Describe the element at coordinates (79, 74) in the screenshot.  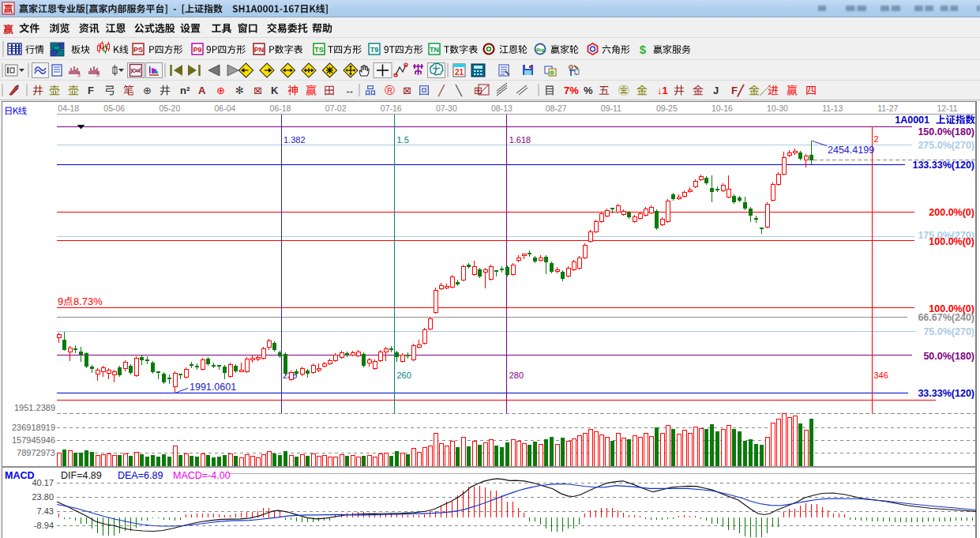
I see `svg-text: 3` at that location.